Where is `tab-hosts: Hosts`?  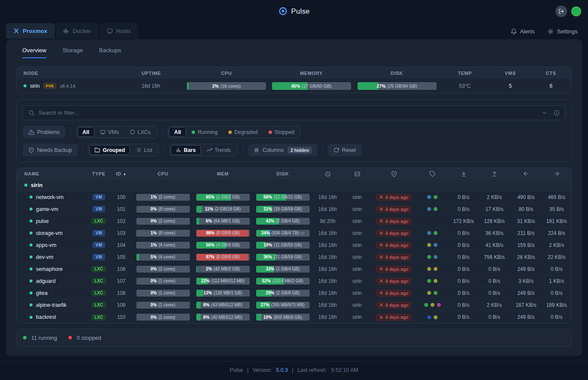 tab-hosts: Hosts is located at coordinates (119, 31).